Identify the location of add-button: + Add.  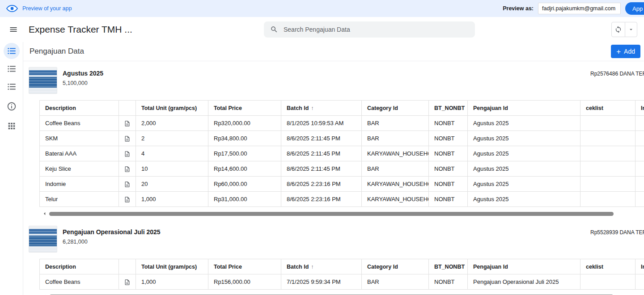
(626, 51).